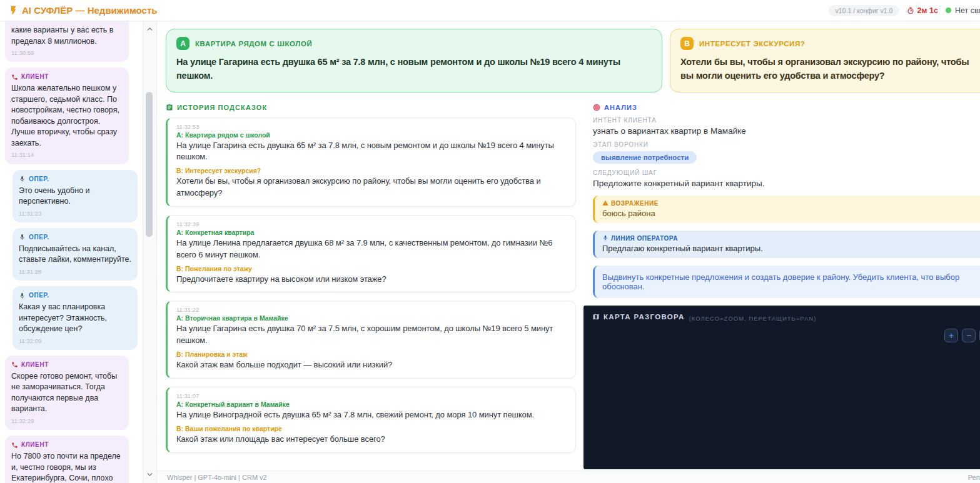 The image size is (980, 483). What do you see at coordinates (75, 319) in the screenshot?
I see `message-text: Какая у вас планировка интересует? Этажн…` at bounding box center [75, 319].